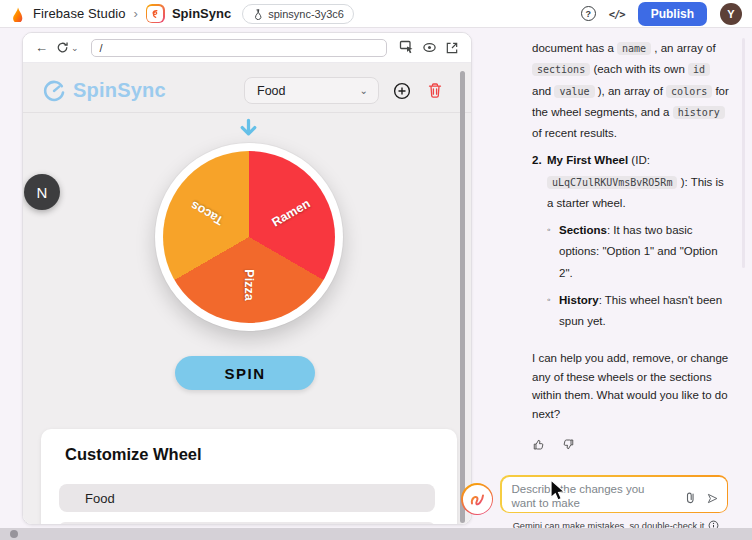  What do you see at coordinates (272, 91) in the screenshot?
I see `wheel-select-value: Food` at bounding box center [272, 91].